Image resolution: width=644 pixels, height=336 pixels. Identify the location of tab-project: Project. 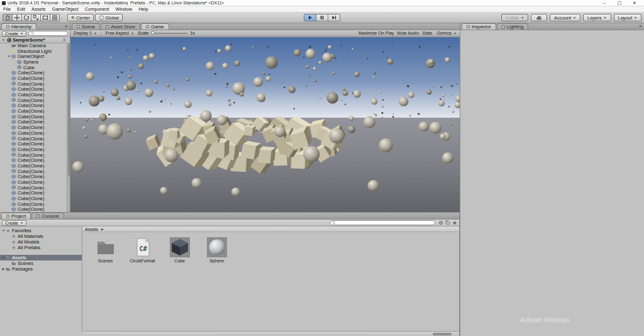
(16, 216).